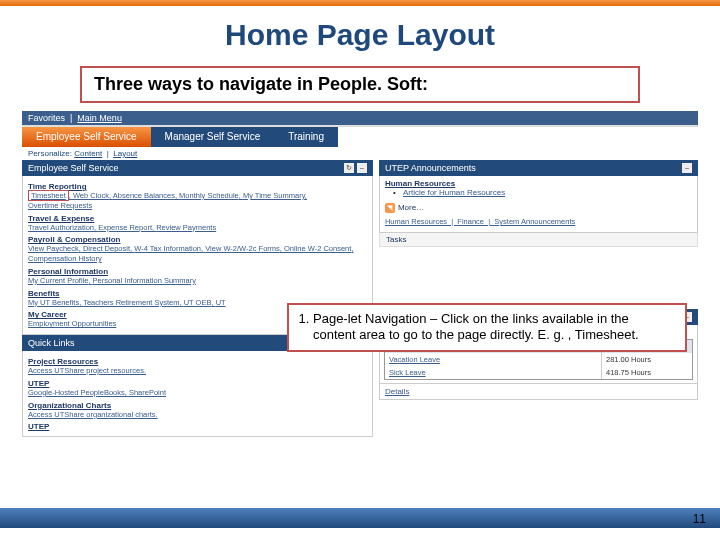 This screenshot has width=720, height=540. I want to click on top-accent, so click(360, 3).